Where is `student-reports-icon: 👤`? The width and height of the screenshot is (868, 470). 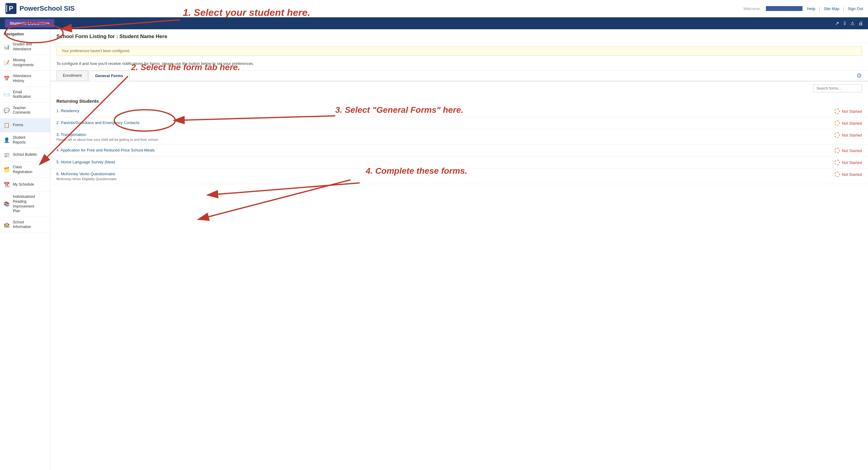 student-reports-icon: 👤 is located at coordinates (7, 140).